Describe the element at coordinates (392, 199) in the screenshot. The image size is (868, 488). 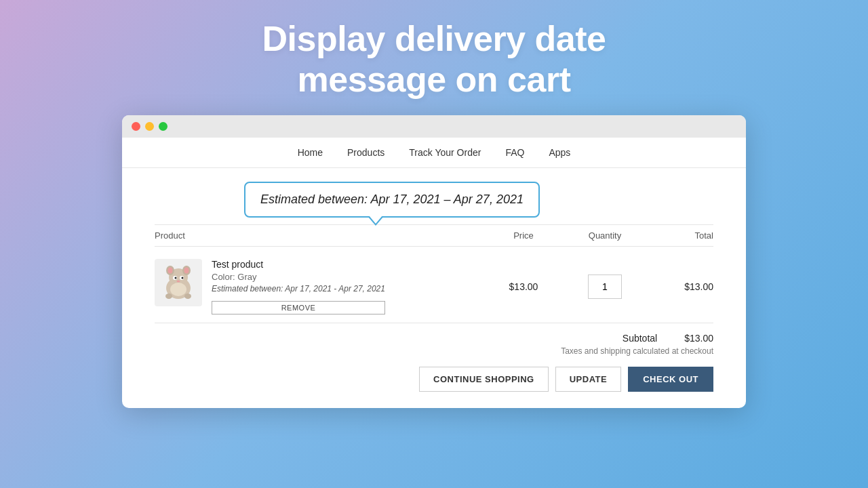
I see `tooltip-bubble: Estimated between: Apr 17, 2021 – Apr 27…` at that location.